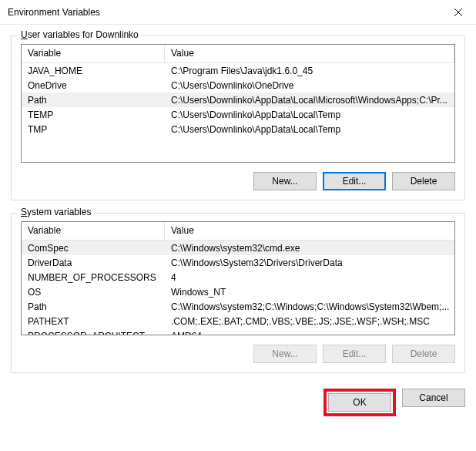 Image resolution: width=476 pixels, height=451 pixels. I want to click on window-title: Environment Variables, so click(54, 12).